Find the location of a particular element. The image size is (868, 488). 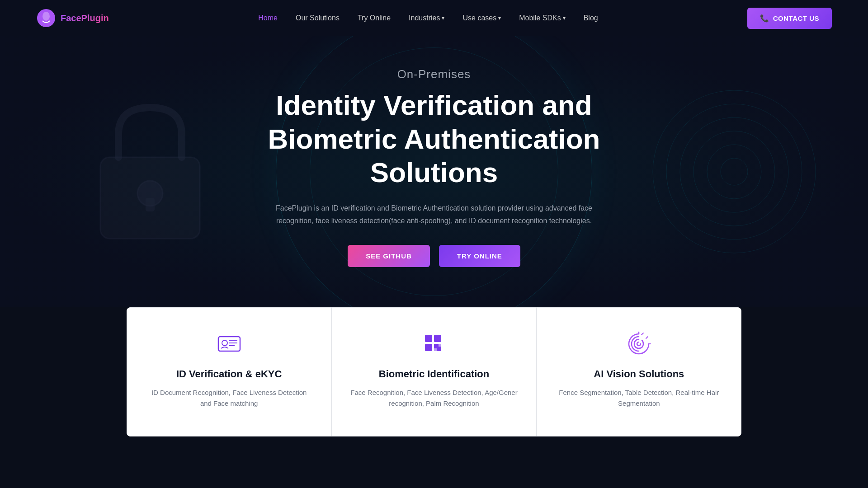

id-card-icon is located at coordinates (229, 344).